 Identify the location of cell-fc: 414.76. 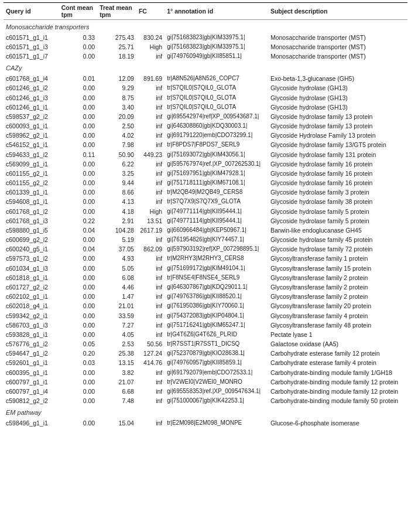
(150, 363).